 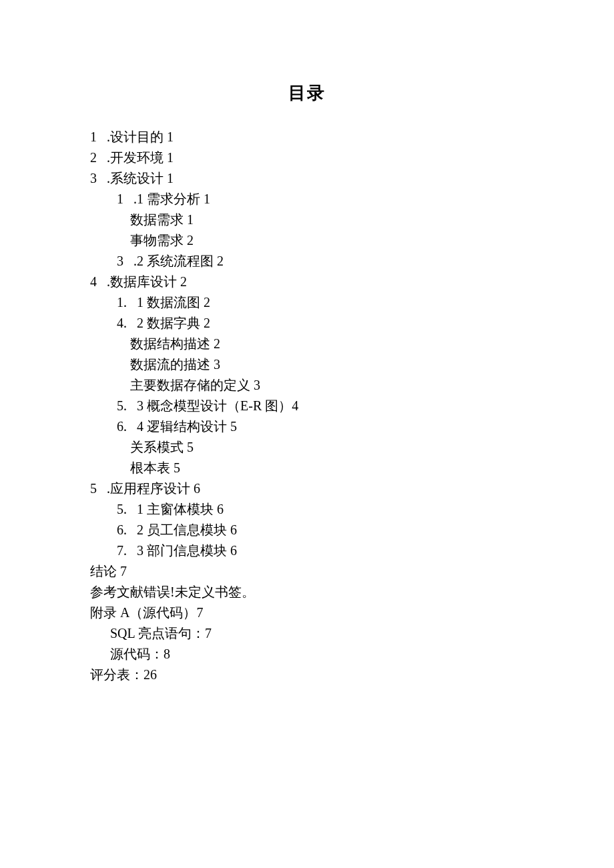 What do you see at coordinates (307, 488) in the screenshot?
I see `toc-entry: 5 .应用程序设计 6` at bounding box center [307, 488].